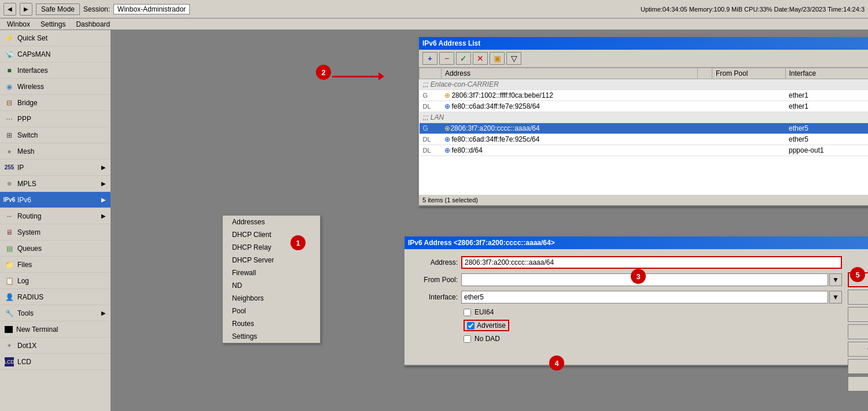 The image size is (868, 411). What do you see at coordinates (104, 313) in the screenshot?
I see `tools-arrow: ▶` at bounding box center [104, 313].